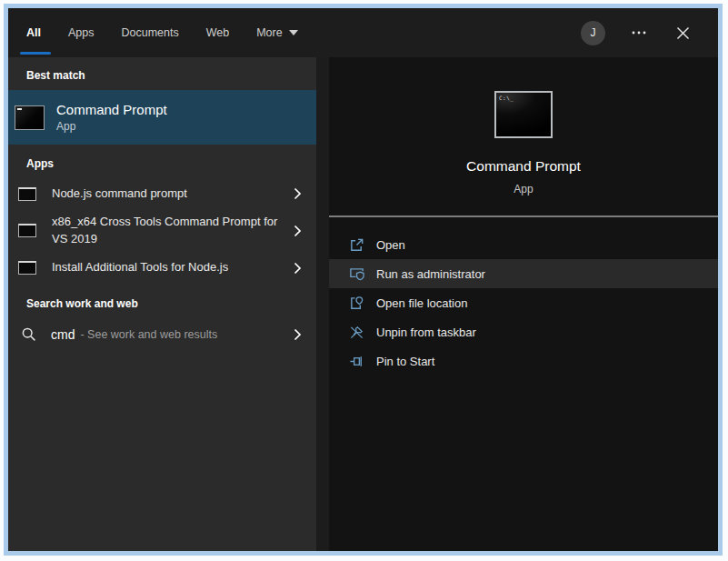  What do you see at coordinates (162, 297) in the screenshot?
I see `search-work-web-header: Search work and web` at bounding box center [162, 297].